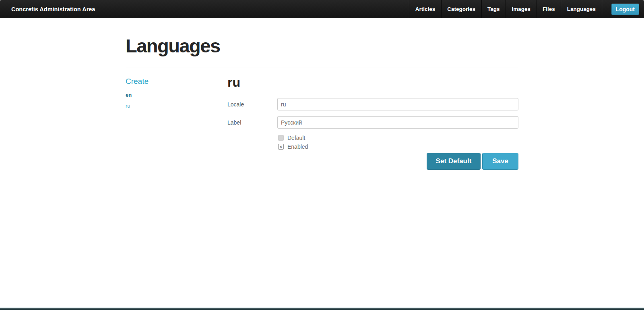 Image resolution: width=644 pixels, height=310 pixels. I want to click on locale-input, so click(398, 104).